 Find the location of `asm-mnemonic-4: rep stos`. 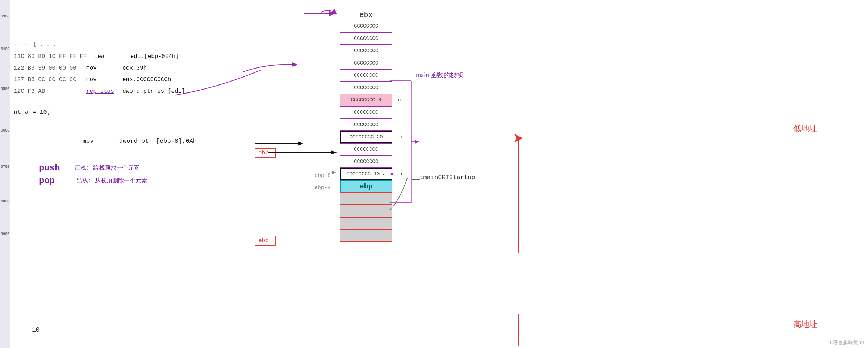

asm-mnemonic-4: rep stos is located at coordinates (101, 91).